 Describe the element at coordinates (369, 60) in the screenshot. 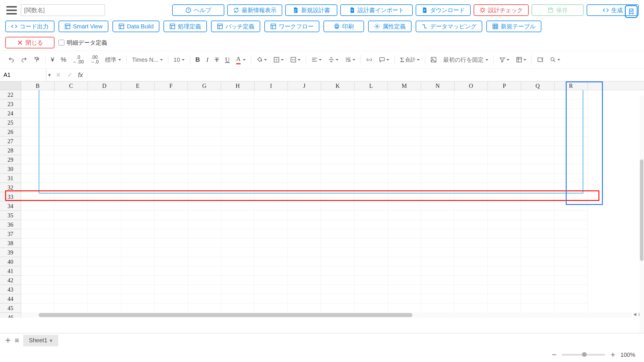

I see `link-button` at that location.